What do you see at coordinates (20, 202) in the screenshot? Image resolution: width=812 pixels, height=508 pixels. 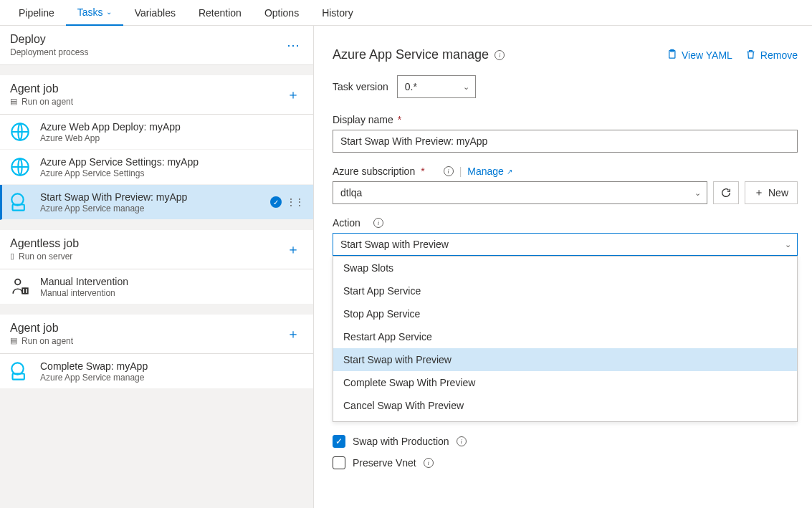 I see `service-icon` at bounding box center [20, 202].